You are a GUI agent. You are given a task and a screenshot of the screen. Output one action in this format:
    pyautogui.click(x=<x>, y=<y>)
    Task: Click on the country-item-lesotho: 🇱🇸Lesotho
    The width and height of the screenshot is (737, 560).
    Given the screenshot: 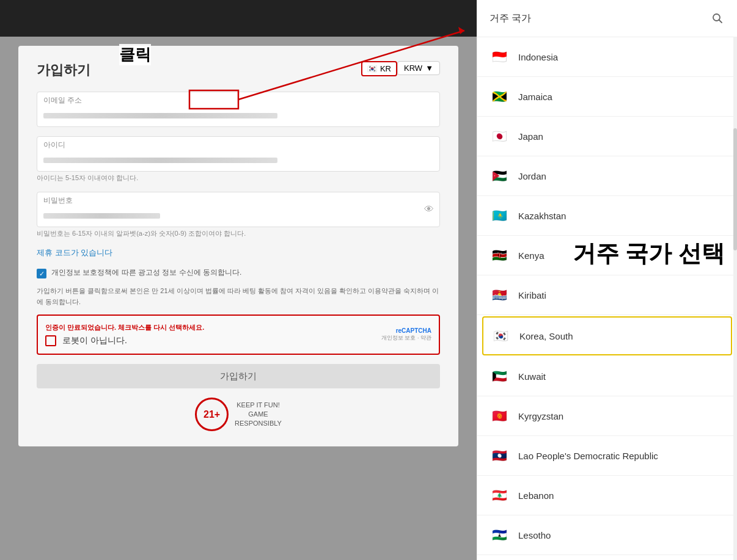 What is the action you would take?
    pyautogui.click(x=607, y=535)
    